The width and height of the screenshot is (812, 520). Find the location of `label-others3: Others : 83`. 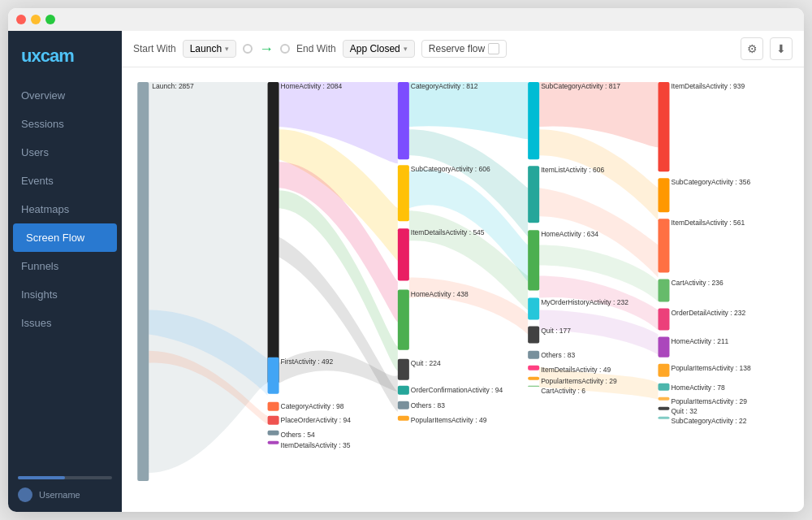

label-others3: Others : 83 is located at coordinates (558, 355).